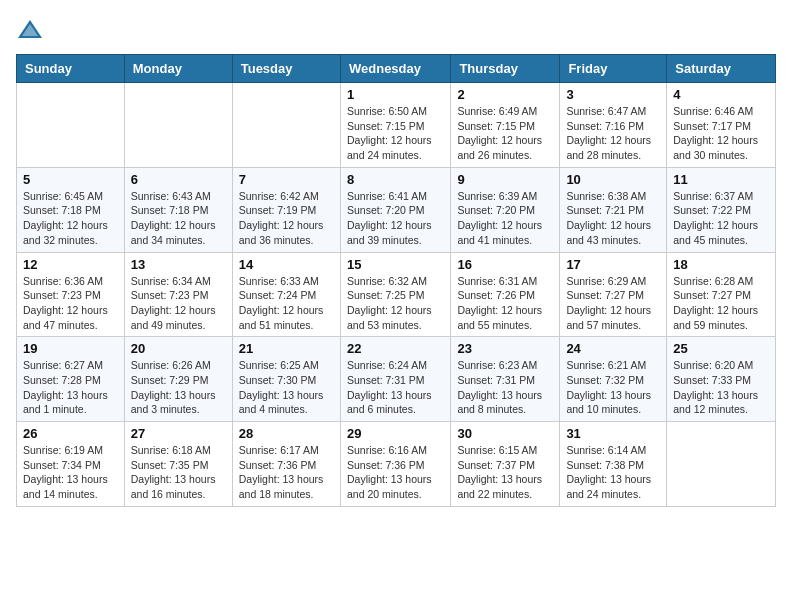 This screenshot has height=612, width=792. Describe the element at coordinates (286, 464) in the screenshot. I see `calendar-cell: 28Sunrise: 6:17 AM Sunset: 7:36 PM Dayli…` at that location.